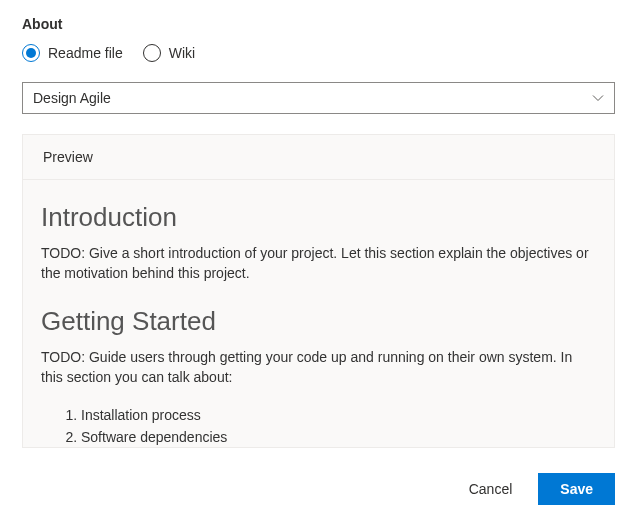 This screenshot has width=637, height=521. I want to click on radio-wiki-label: Wiki, so click(182, 53).